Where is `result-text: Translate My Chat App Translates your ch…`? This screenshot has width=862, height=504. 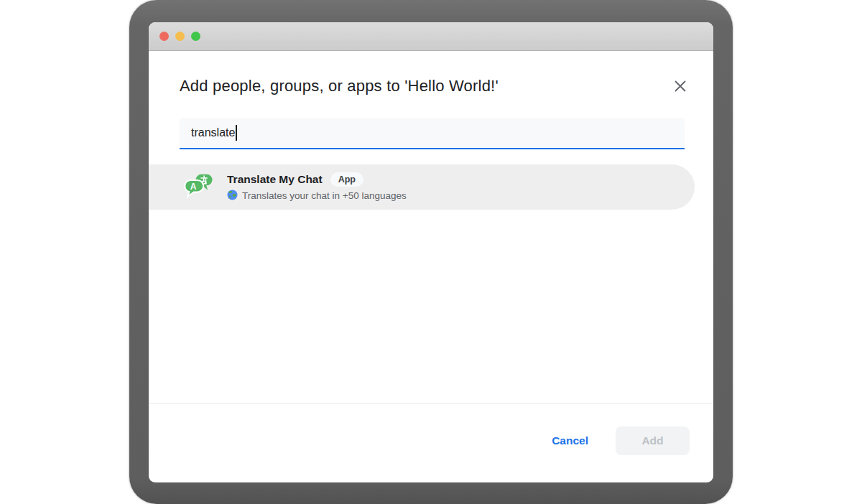 result-text: Translate My Chat App Translates your ch… is located at coordinates (317, 187).